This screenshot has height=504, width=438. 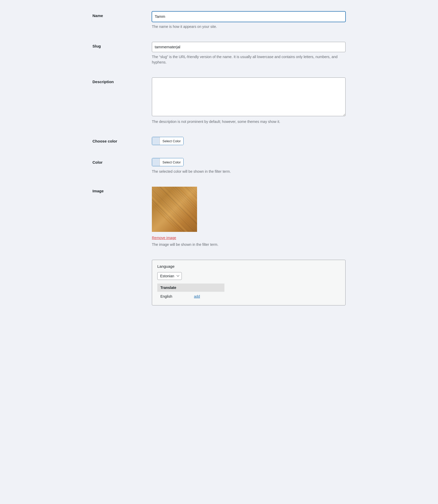 What do you see at coordinates (122, 161) in the screenshot?
I see `color-label: Color` at bounding box center [122, 161].